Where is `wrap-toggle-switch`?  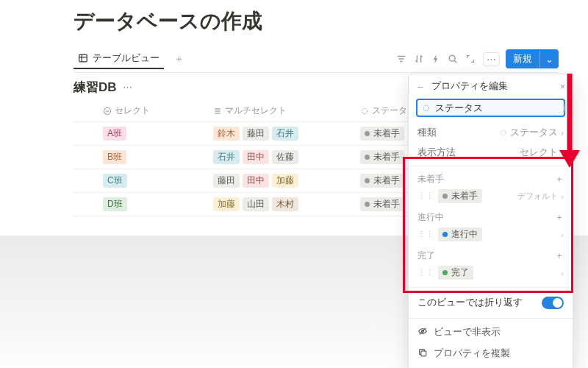
wrap-toggle-switch is located at coordinates (553, 303).